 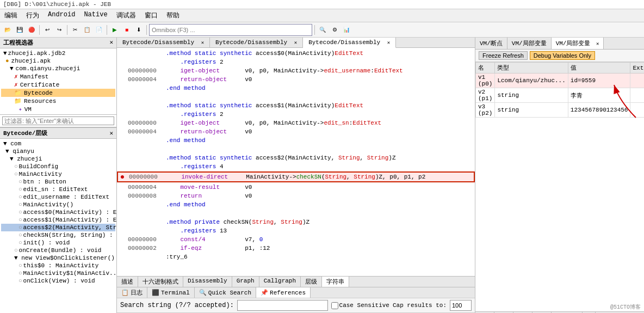 I want to click on code-line: .registers 13, so click(x=296, y=231).